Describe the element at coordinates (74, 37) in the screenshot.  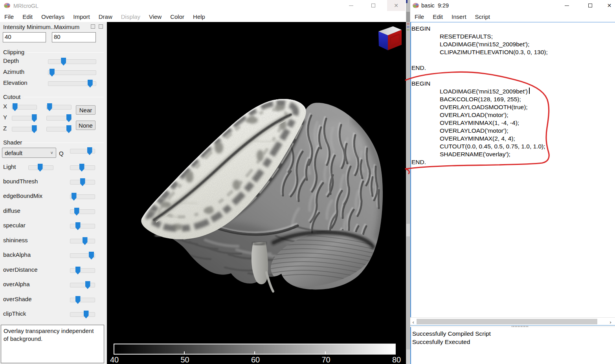
I see `intensity-max-input: 80` at that location.